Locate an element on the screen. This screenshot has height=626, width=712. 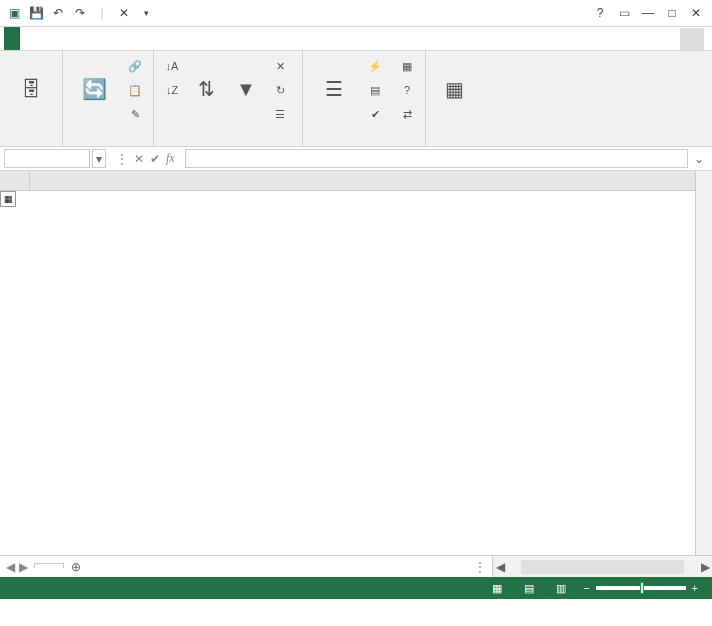
column-headers is located at coordinates (348, 181).